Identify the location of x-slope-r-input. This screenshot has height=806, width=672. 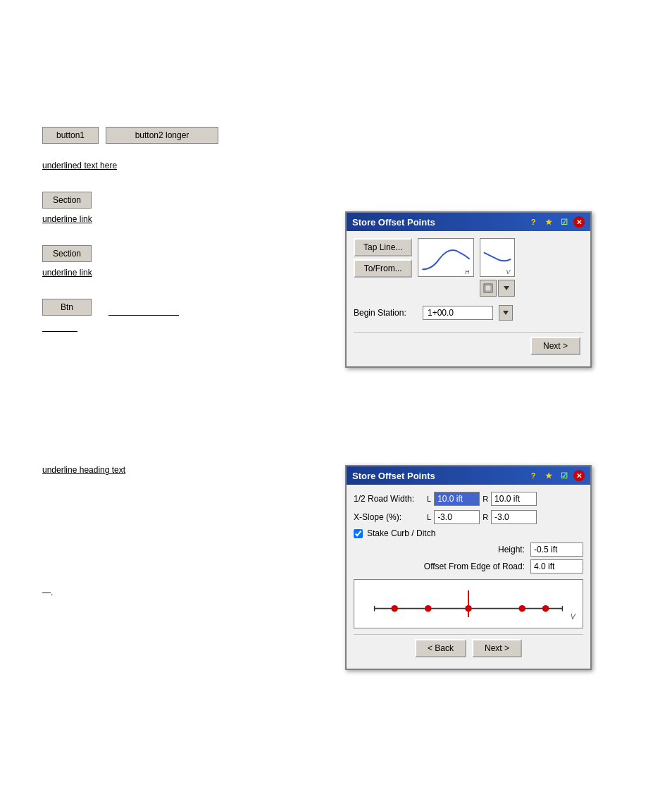
(514, 517).